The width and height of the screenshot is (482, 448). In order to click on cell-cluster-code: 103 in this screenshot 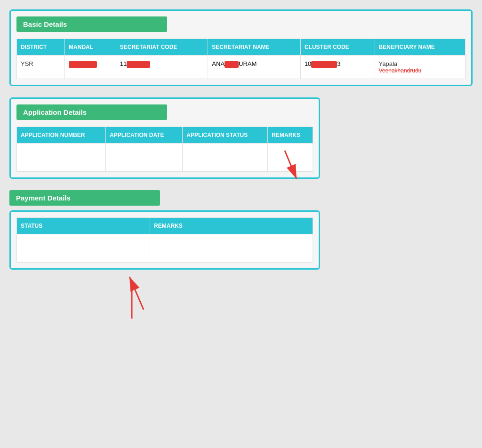, I will do `click(337, 67)`.